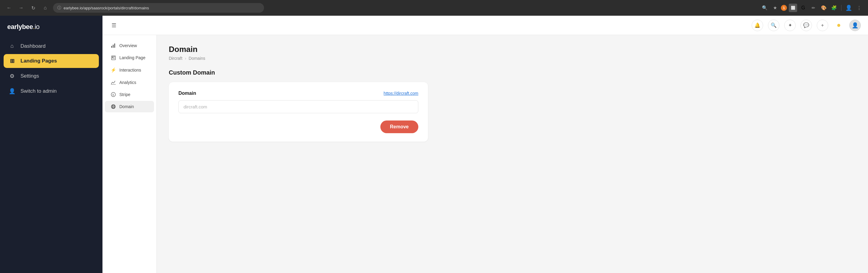 The height and width of the screenshot is (273, 868). I want to click on sidebar-label-dashboard: Dashboard, so click(33, 46).